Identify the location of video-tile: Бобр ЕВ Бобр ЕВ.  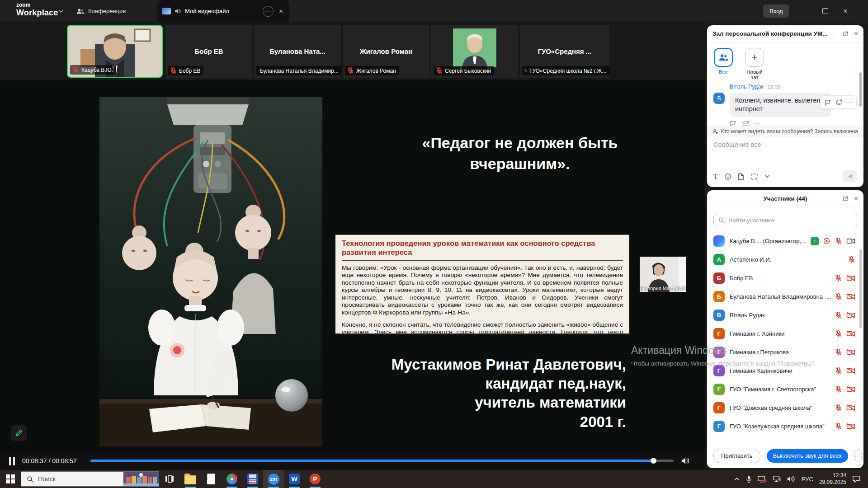
(209, 52).